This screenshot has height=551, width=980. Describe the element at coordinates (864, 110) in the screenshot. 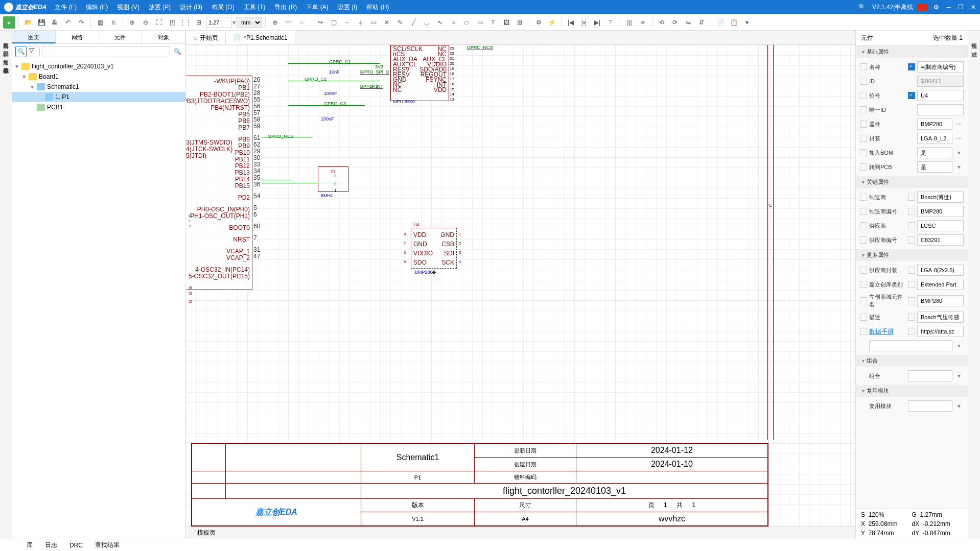

I see `check-uid` at that location.